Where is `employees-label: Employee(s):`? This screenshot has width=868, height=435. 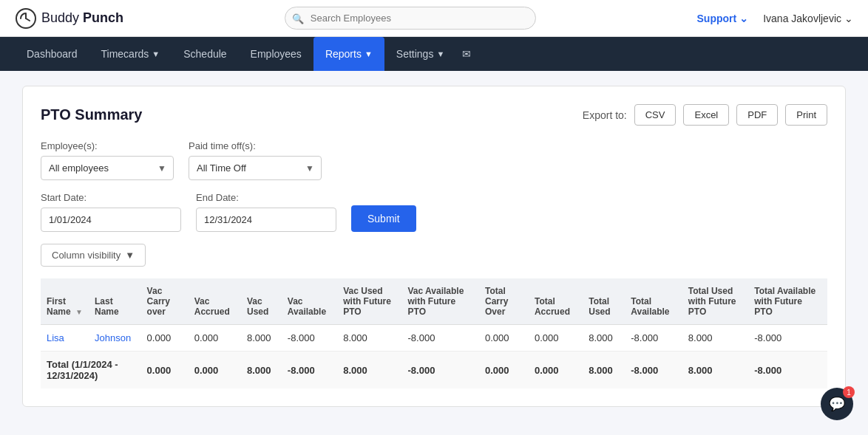
employees-label: Employee(s): is located at coordinates (107, 146).